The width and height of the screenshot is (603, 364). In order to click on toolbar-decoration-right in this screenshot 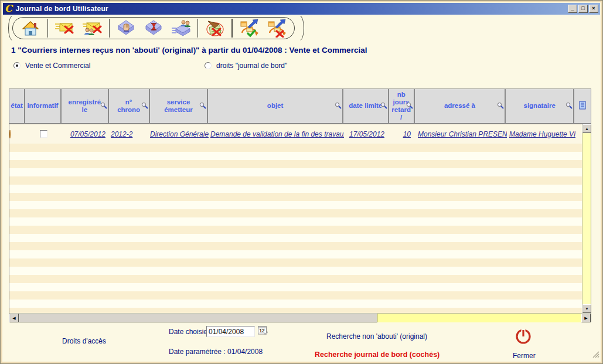, I will do `click(300, 28)`.